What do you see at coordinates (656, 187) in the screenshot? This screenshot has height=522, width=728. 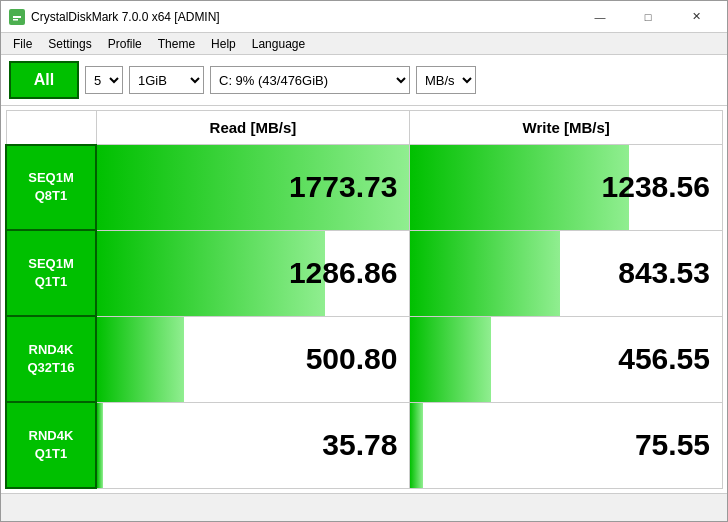 I see `write-value-0: 1238.56` at bounding box center [656, 187].